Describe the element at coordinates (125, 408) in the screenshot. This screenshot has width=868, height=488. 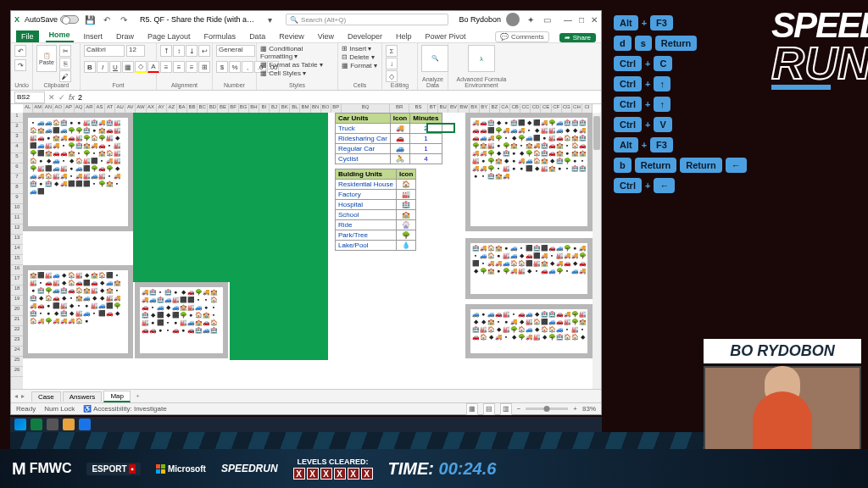
I see `status-accessibility: ♿ Accessibility: Investigate` at that location.